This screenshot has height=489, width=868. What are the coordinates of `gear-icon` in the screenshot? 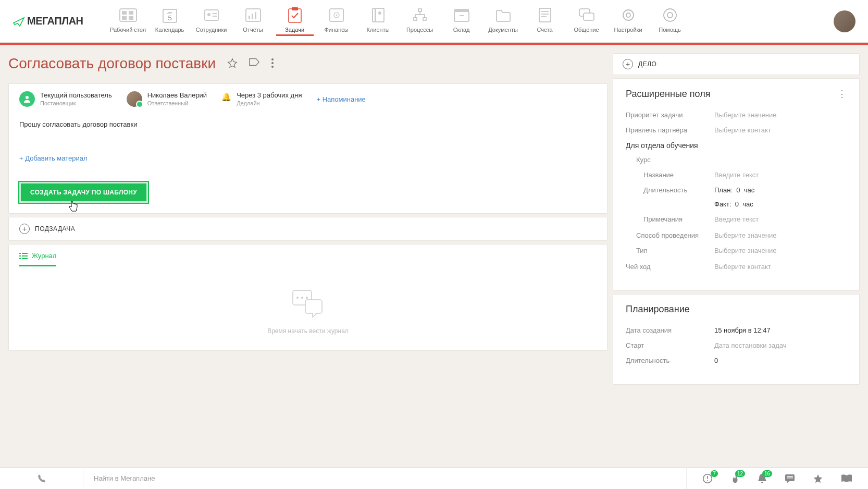 It's located at (628, 15).